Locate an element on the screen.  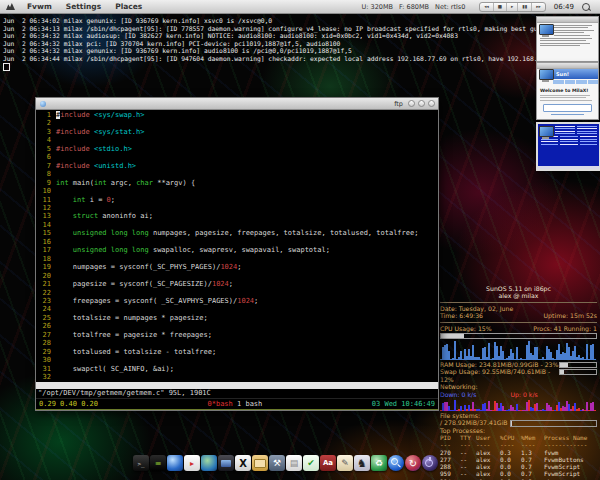
screen-statusbar: 0.29 0.40 0.20 0*bash 1 bash 03 Wed 10:4… is located at coordinates (237, 404).